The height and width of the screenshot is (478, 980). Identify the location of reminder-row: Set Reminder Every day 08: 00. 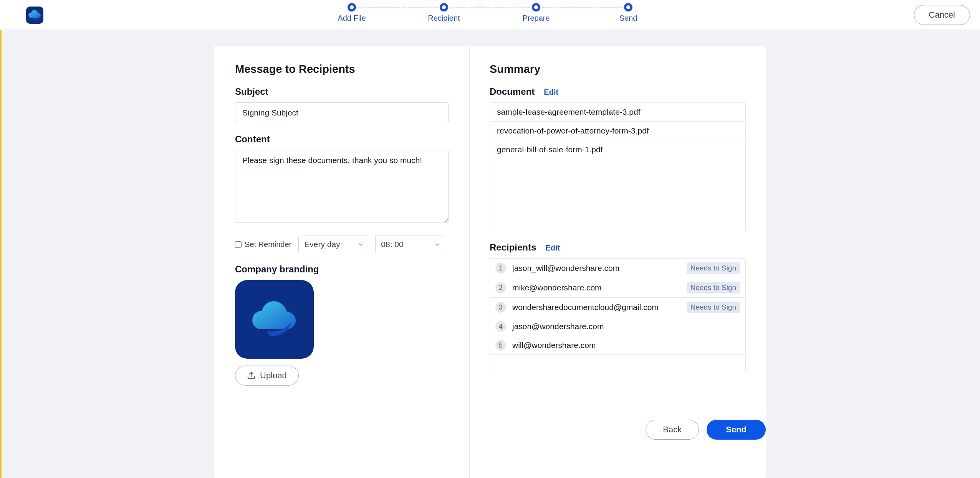
(342, 244).